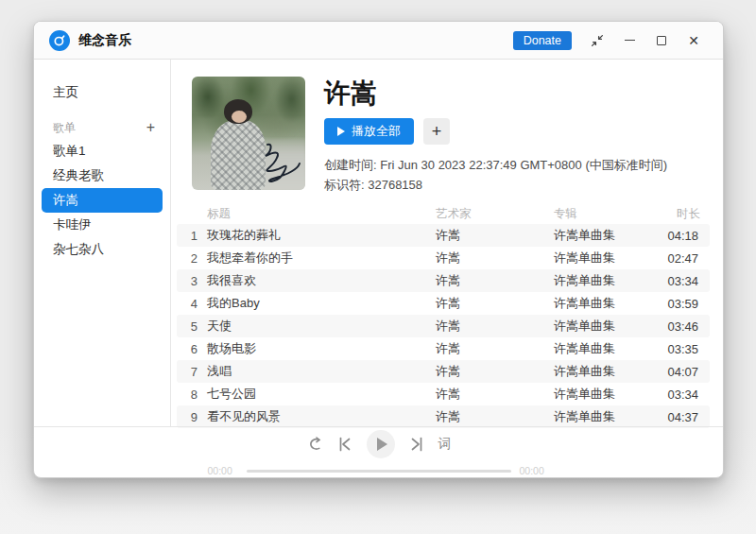  I want to click on sidebar-playlist-label: 卡哇伊, so click(72, 225).